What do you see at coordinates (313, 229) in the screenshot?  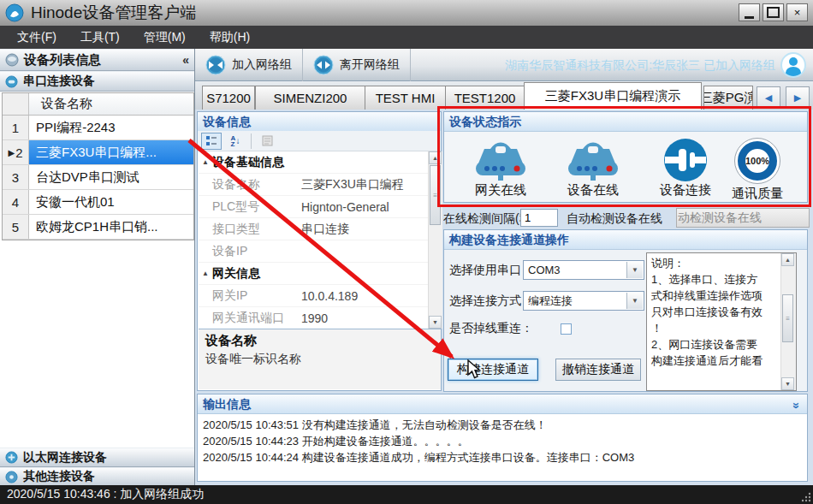 I see `property-row: 接口类型串口连接` at bounding box center [313, 229].